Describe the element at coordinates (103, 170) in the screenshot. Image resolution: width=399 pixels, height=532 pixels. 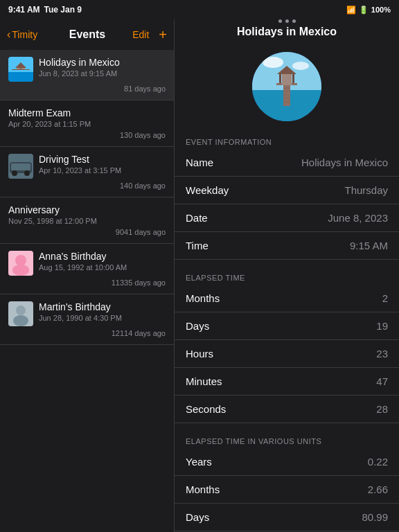
I see `event-datetime: Apr 10, 2023 at 3:15 PM` at that location.